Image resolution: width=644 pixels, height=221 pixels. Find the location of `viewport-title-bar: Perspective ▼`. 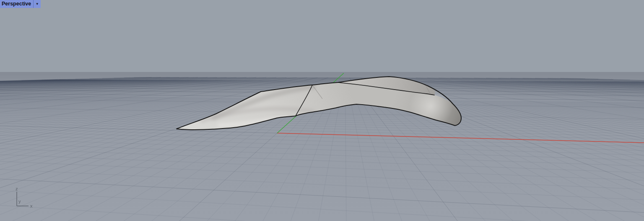

viewport-title-bar: Perspective ▼ is located at coordinates (20, 4).